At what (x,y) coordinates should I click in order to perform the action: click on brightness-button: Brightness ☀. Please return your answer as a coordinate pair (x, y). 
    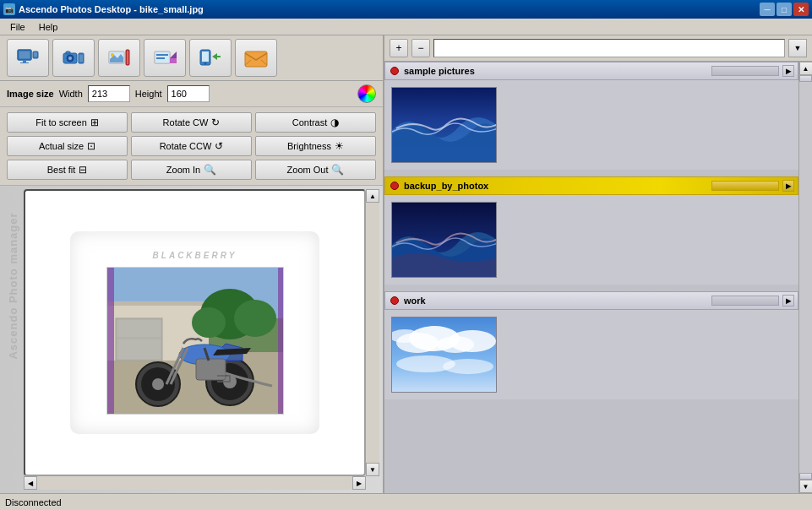
    Looking at the image, I should click on (316, 146).